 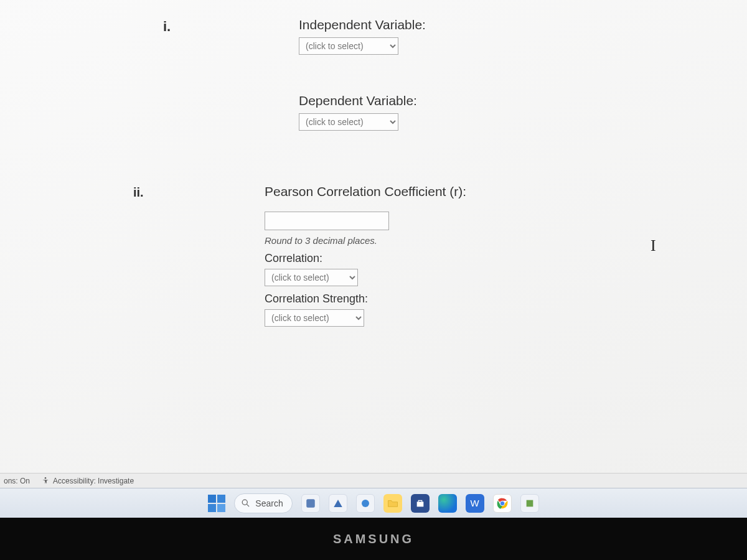 I want to click on label-correlation-strength: Correlation Strength:, so click(x=365, y=299).